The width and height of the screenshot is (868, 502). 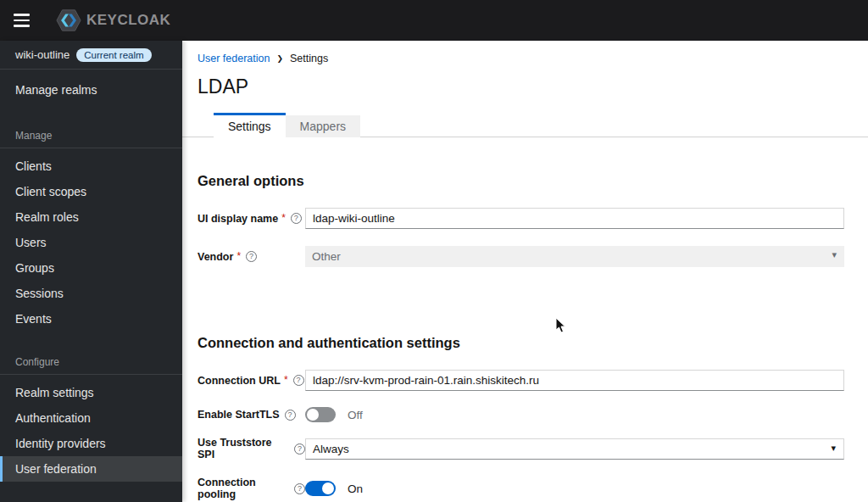 What do you see at coordinates (249, 126) in the screenshot?
I see `tab-settings: Settings` at bounding box center [249, 126].